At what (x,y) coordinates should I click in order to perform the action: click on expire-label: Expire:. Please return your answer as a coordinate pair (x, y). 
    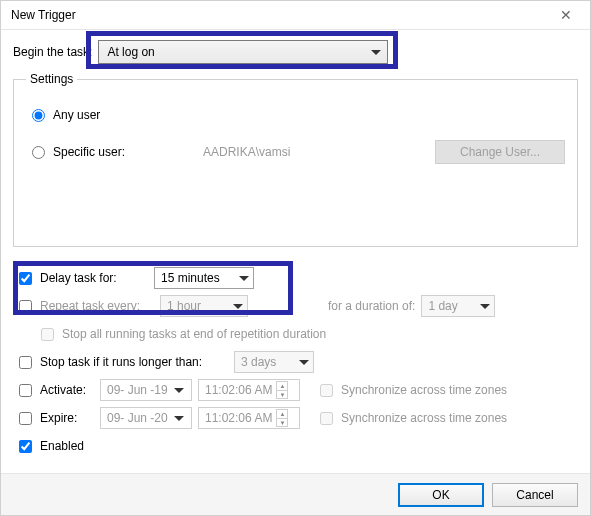
    Looking at the image, I should click on (70, 418).